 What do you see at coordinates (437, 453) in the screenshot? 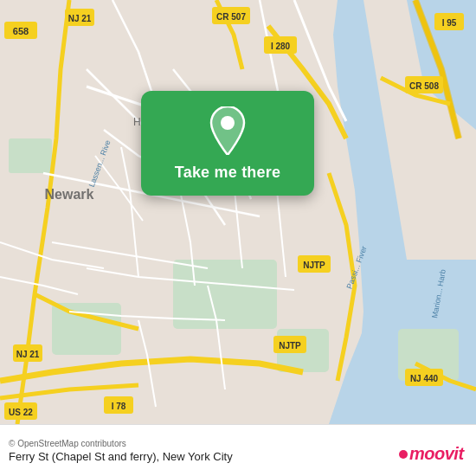
I see `svg-text: moovit` at bounding box center [437, 453].